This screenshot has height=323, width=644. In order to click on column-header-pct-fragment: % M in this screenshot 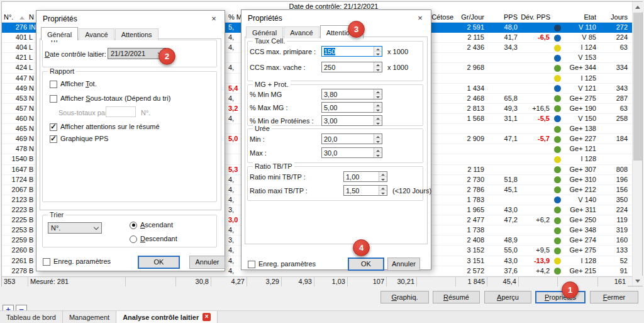, I will do `click(235, 17)`.